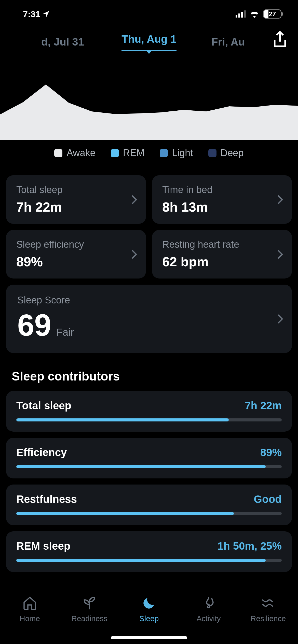  Describe the element at coordinates (149, 552) in the screenshot. I see `contributor-item: REM sleep1h 50m, 25%` at that location.